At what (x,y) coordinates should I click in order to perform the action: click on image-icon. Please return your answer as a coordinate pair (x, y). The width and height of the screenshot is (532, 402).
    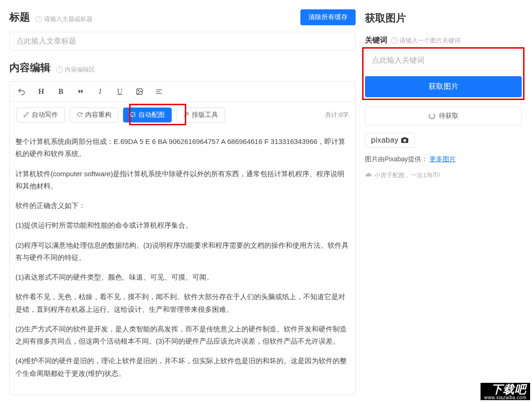
    Looking at the image, I should click on (139, 92).